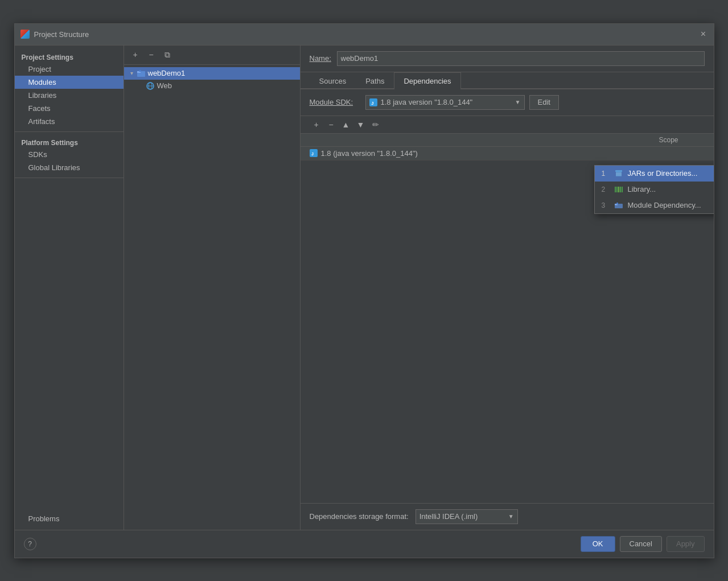 Image resolution: width=728 pixels, height=581 pixels. What do you see at coordinates (369, 154) in the screenshot?
I see `deps-row-0-label: 1.8 (java version "1.8.0_144")` at bounding box center [369, 154].